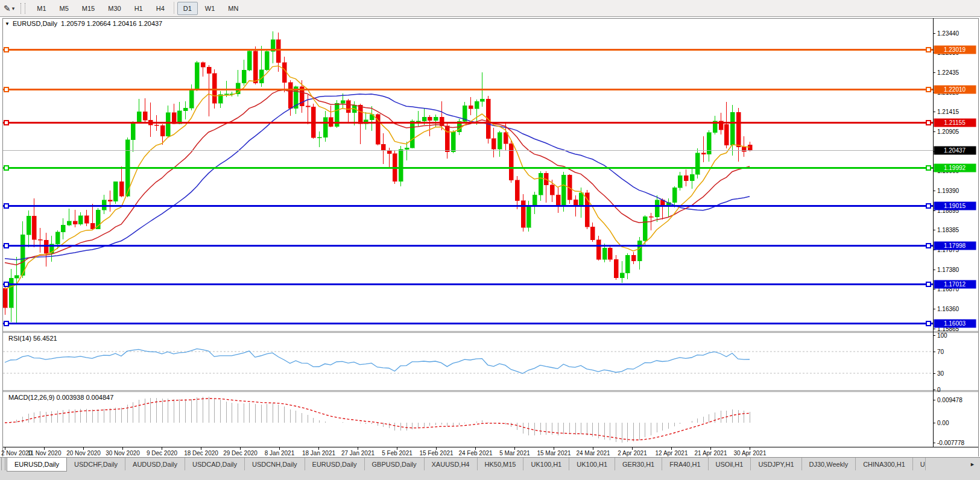 This screenshot has height=480, width=980. What do you see at coordinates (188, 8) in the screenshot?
I see `timeframe-button-d1: D1` at bounding box center [188, 8].